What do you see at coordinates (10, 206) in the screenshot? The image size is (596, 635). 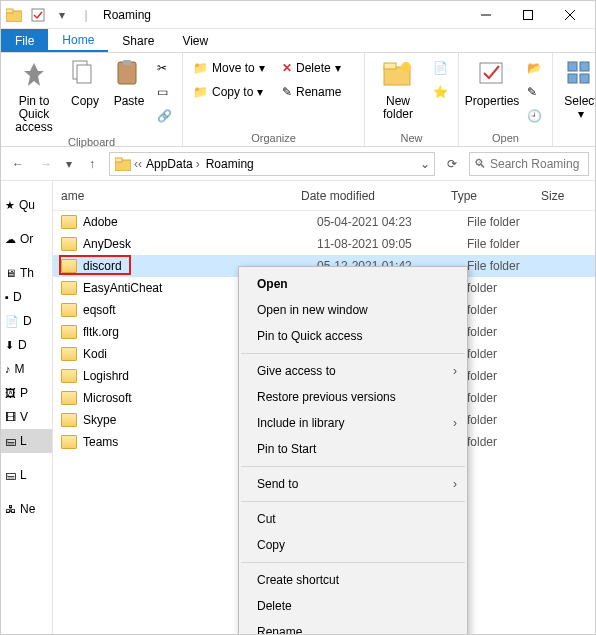 I see `nav-item-icon: ★` at bounding box center [10, 206].